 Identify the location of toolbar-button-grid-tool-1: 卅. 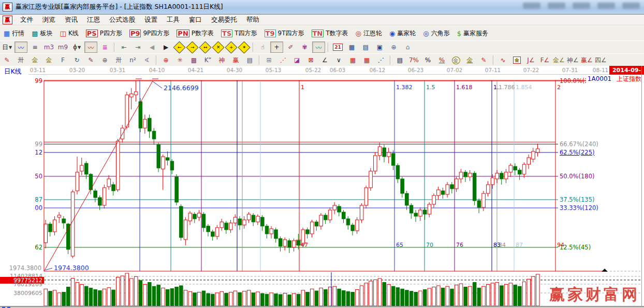
(21, 60).